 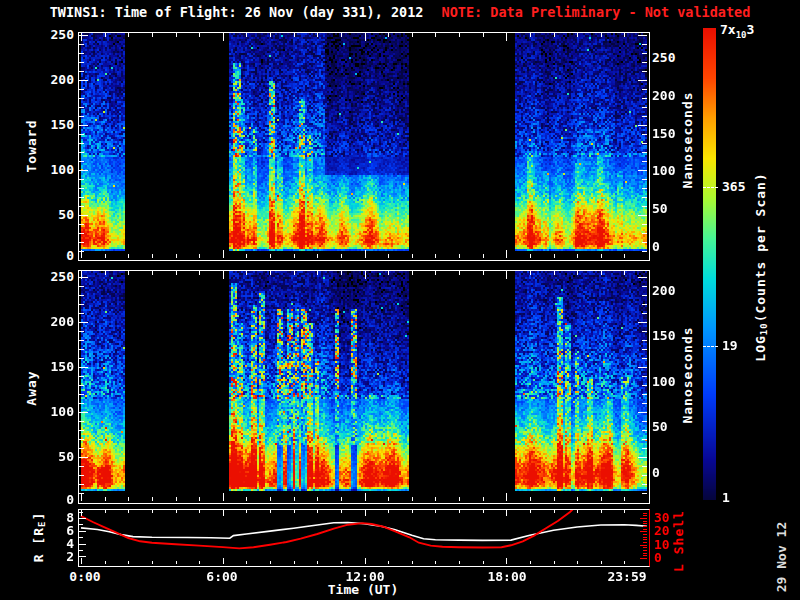 I want to click on tick-label: 100, so click(x=664, y=171).